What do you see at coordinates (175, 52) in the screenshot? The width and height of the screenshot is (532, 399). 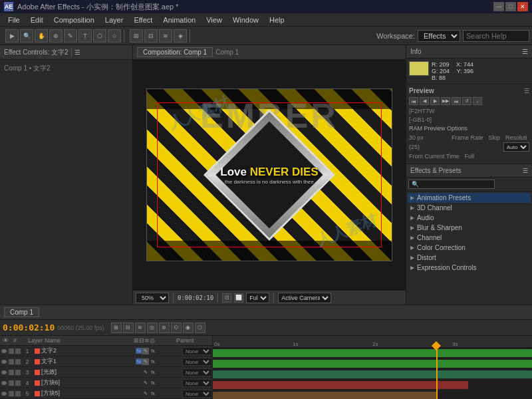 I see `composition-tab: Composition: Comp 1` at bounding box center [175, 52].